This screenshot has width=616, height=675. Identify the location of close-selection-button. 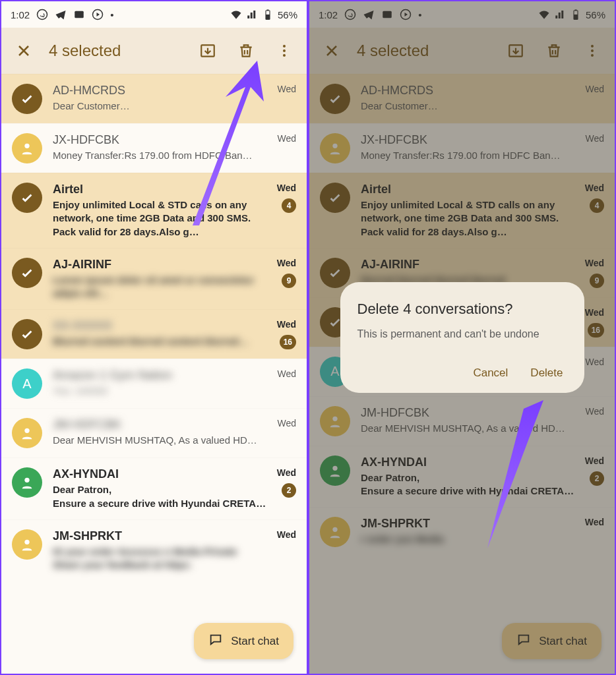
(24, 51).